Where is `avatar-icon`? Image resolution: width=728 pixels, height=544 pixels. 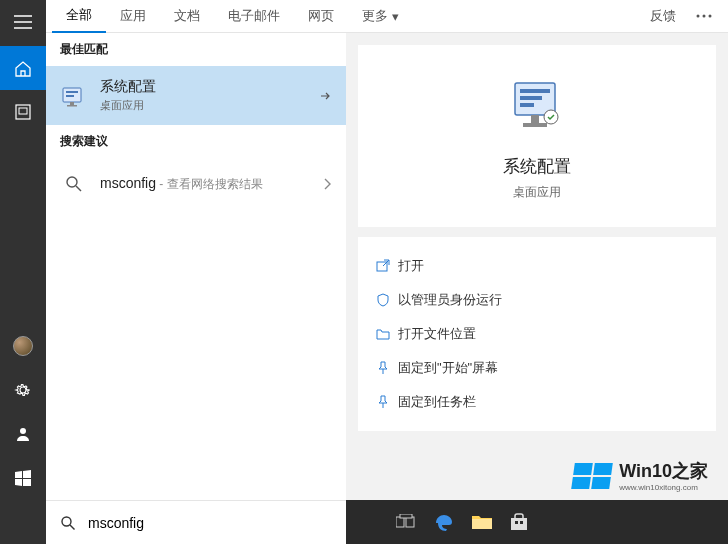 avatar-icon is located at coordinates (23, 346).